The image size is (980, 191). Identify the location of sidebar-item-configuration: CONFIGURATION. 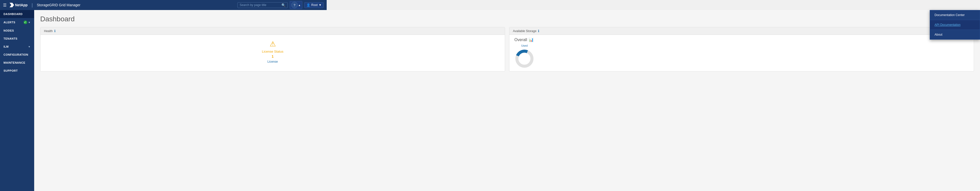
(17, 55).